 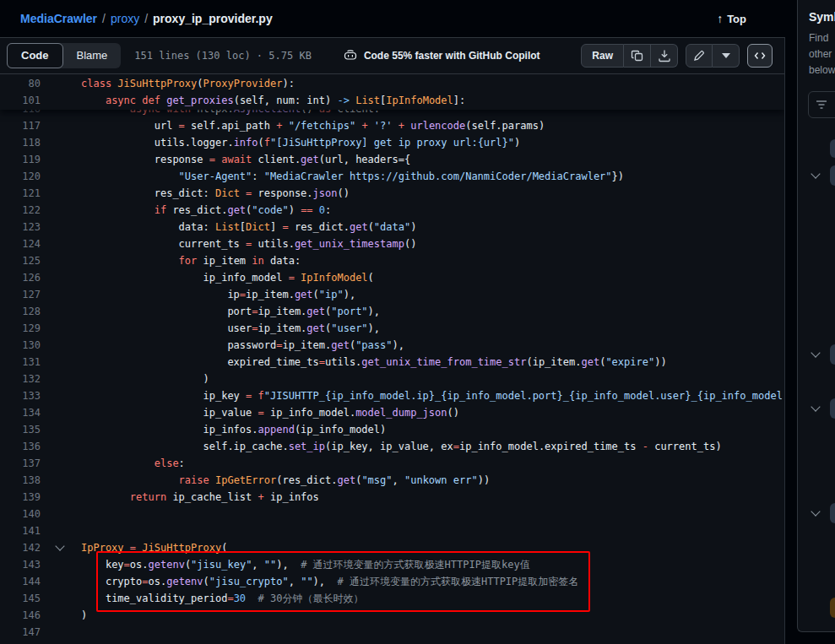 I want to click on breadcrumb-bar: MediaCrawler / proxy / proxy_ip_provider…, so click(x=393, y=19).